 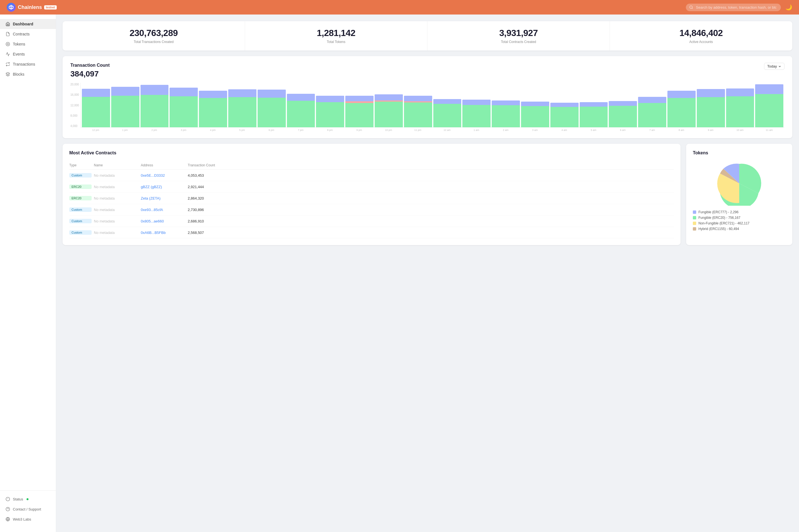 I want to click on badge-type-2: ERC20, so click(x=80, y=198).